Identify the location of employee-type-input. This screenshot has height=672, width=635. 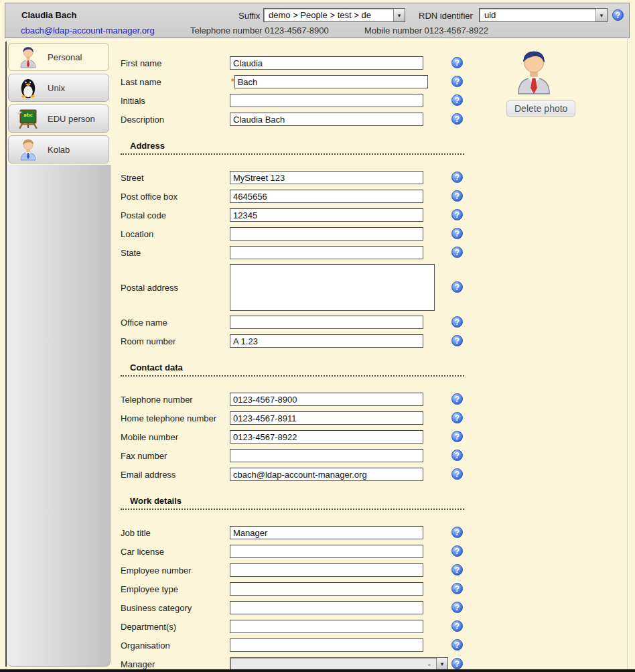
(327, 589).